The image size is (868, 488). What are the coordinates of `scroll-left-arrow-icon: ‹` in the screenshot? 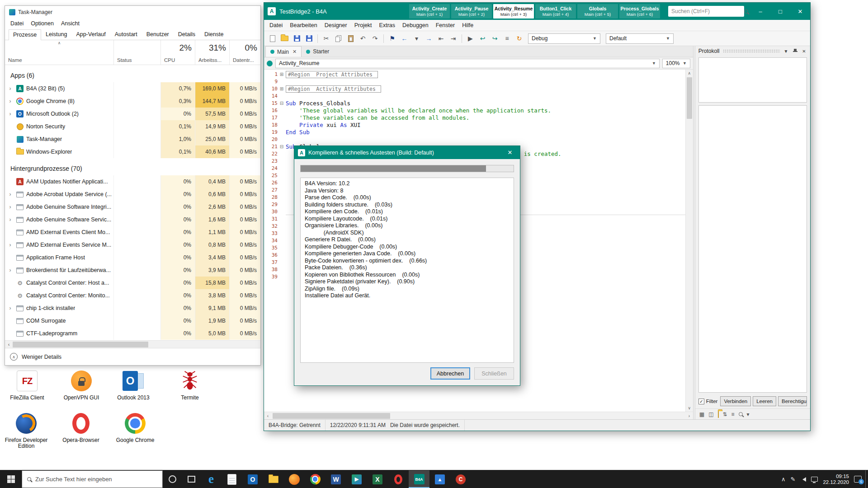 It's located at (268, 416).